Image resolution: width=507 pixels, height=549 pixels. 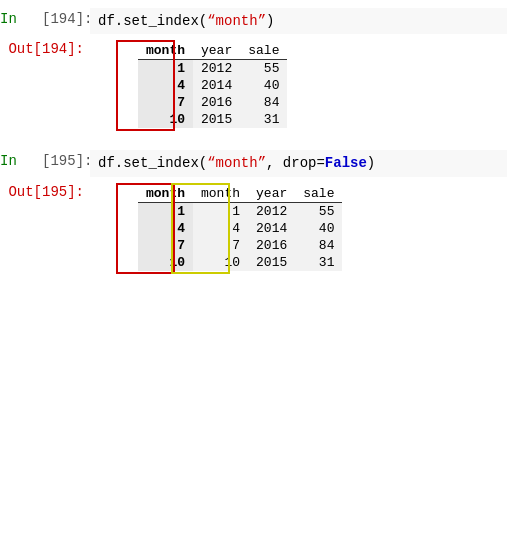 What do you see at coordinates (296, 163) in the screenshot?
I see `cell2-code-comma: , drop=` at bounding box center [296, 163].